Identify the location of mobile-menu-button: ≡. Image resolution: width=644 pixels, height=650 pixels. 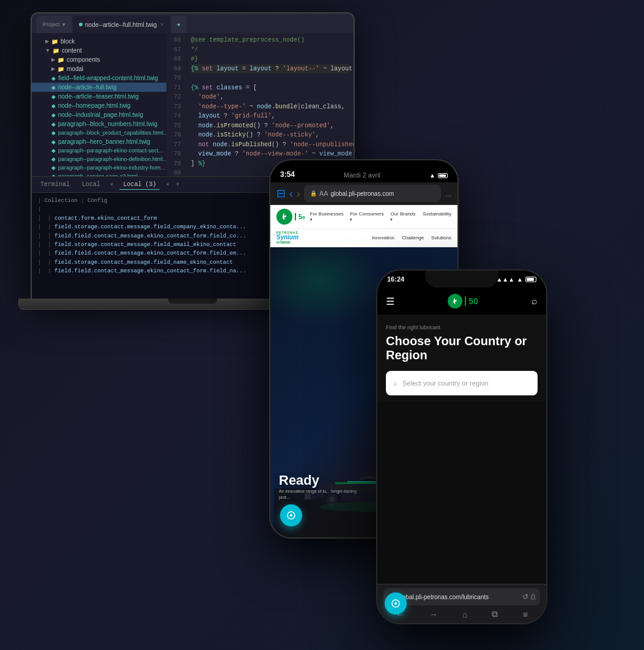
(525, 615).